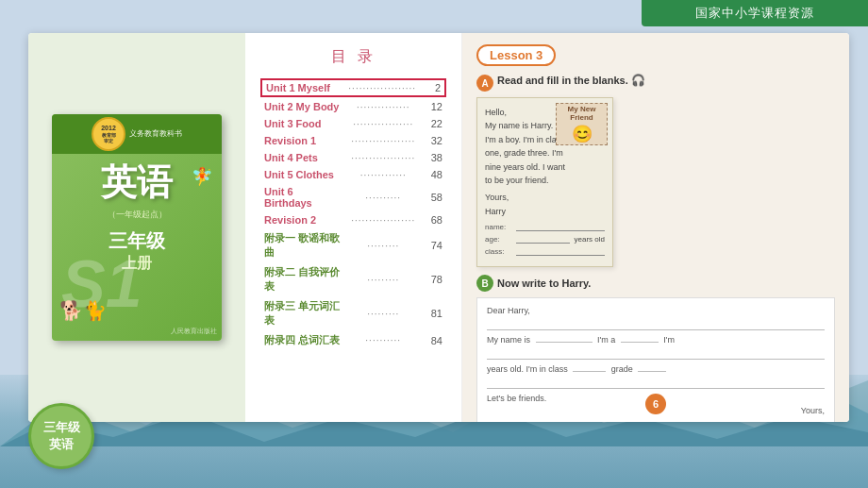  Describe the element at coordinates (108, 128) in the screenshot. I see `badge-year: 2012` at that location.